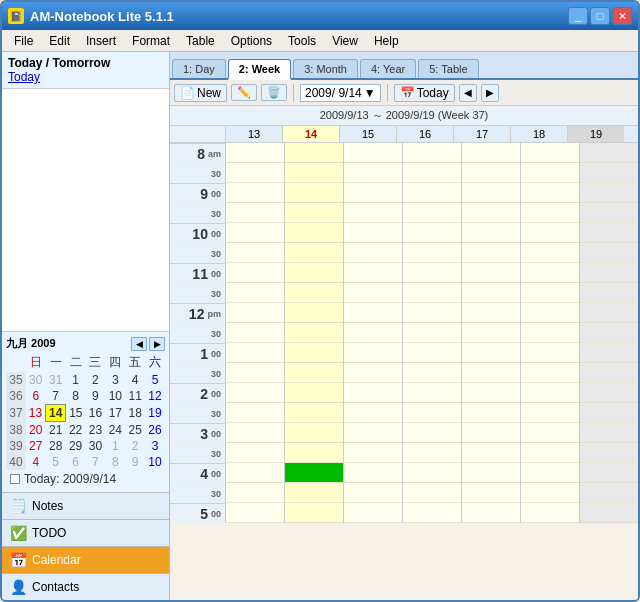  I want to click on calendar-day: 14, so click(56, 414).